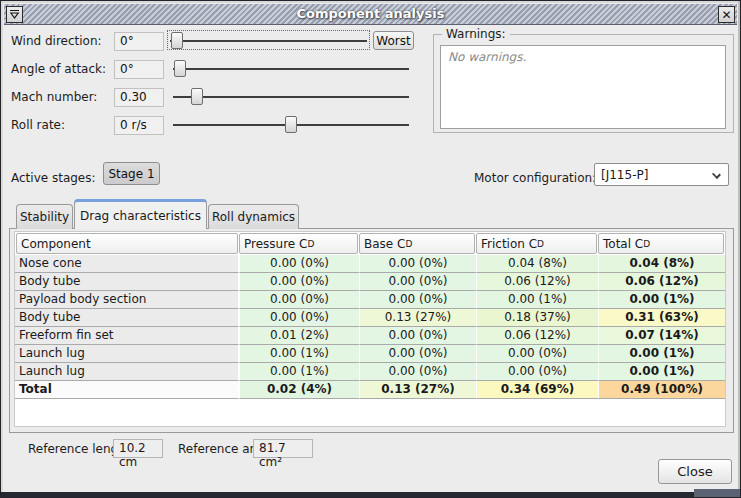 This screenshot has height=498, width=741. What do you see at coordinates (536, 244) in the screenshot?
I see `column-header-friction: Friction CD` at bounding box center [536, 244].